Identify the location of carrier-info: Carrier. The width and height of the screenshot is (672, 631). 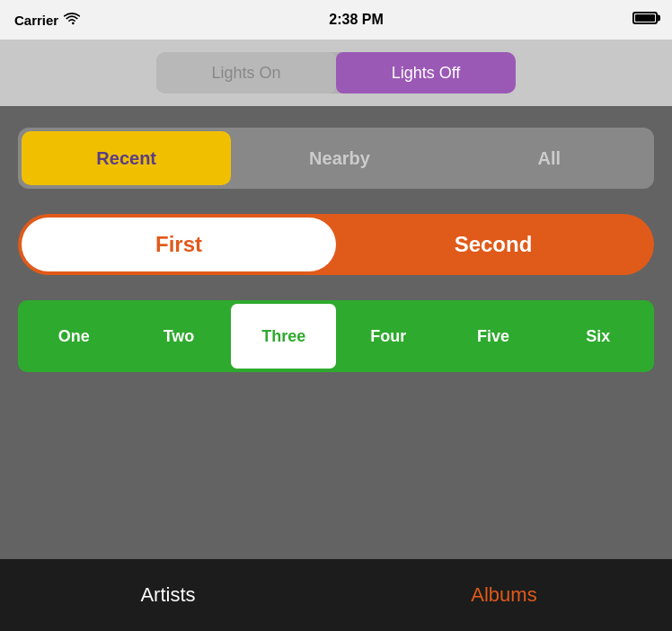
(47, 20).